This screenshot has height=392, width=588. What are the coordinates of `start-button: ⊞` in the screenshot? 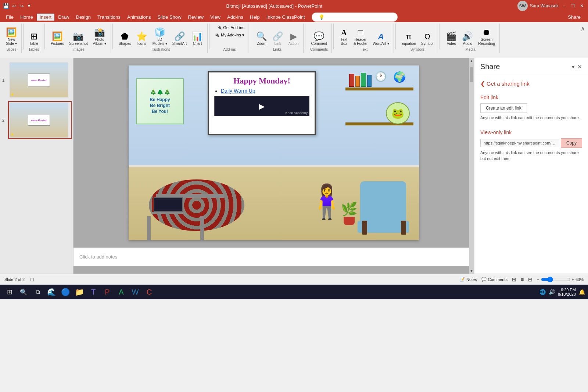 It's located at (10, 292).